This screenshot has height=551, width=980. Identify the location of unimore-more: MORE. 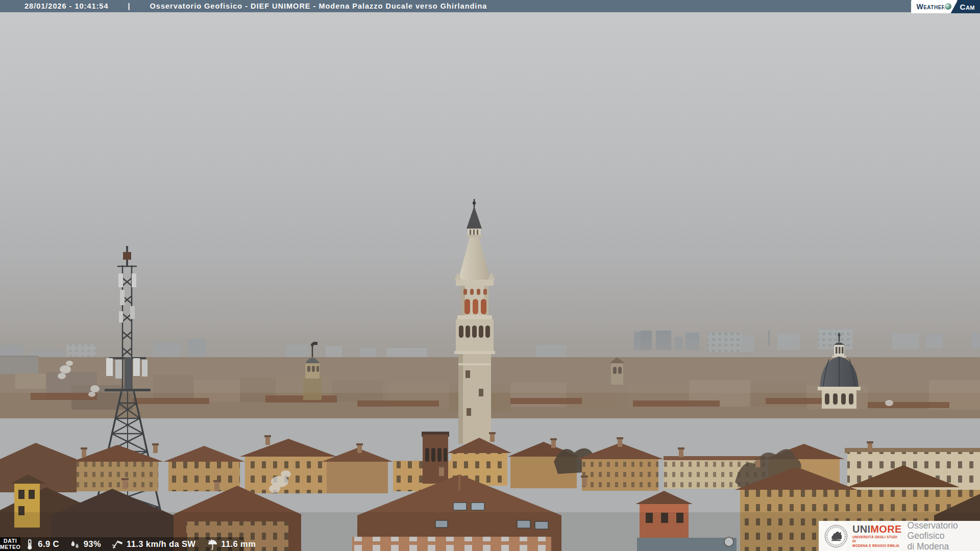
(886, 529).